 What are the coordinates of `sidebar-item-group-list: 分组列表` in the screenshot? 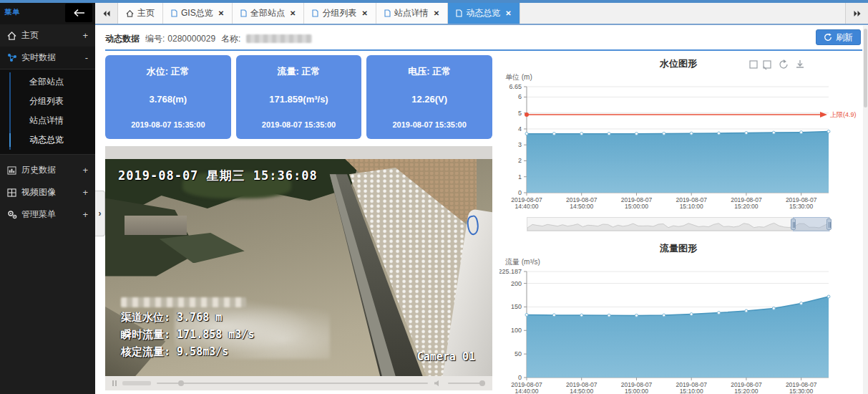 It's located at (53, 102).